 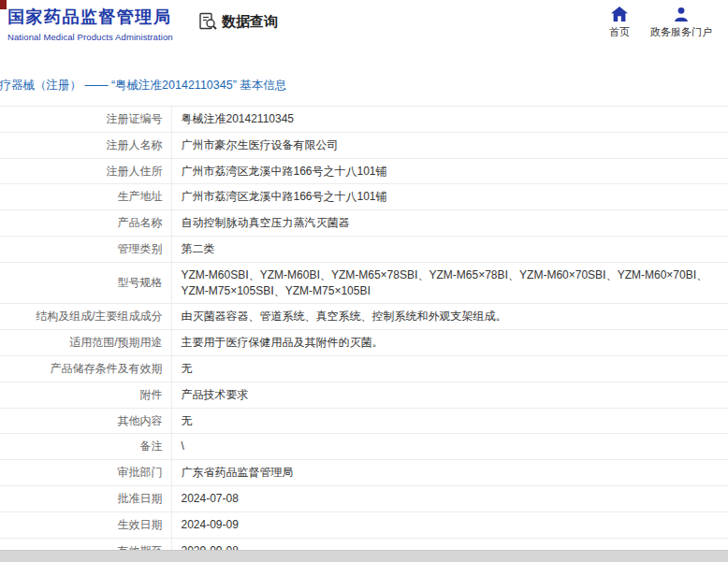 I want to click on row-label-text: 产品储存条件及有效期, so click(x=107, y=368).